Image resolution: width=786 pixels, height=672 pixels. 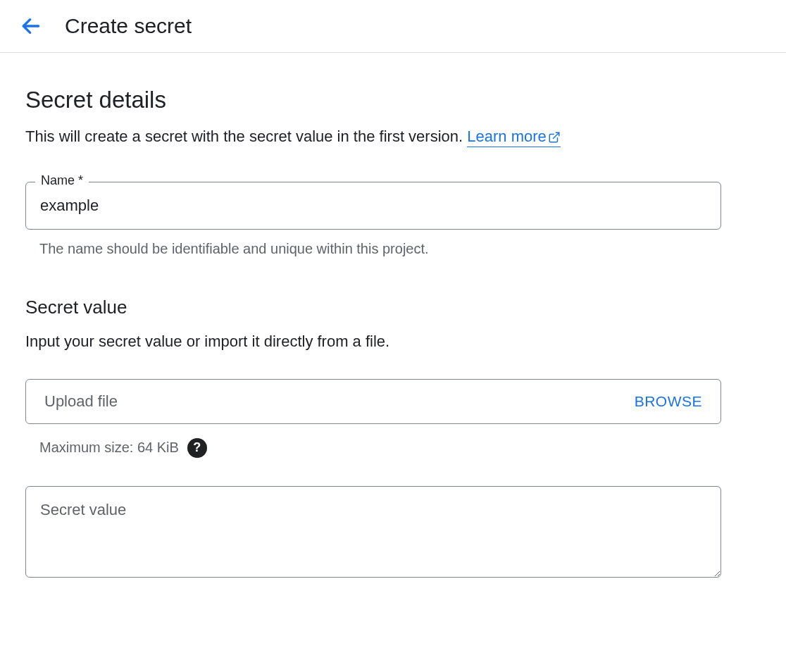 I want to click on arrow-left-icon, so click(x=31, y=26).